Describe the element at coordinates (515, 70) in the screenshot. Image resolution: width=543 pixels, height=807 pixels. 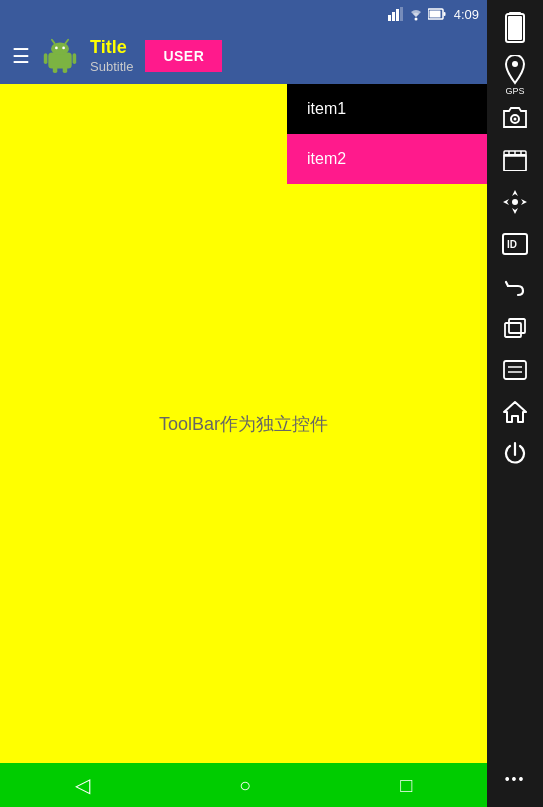
I see `sidebar-gps-icon` at that location.